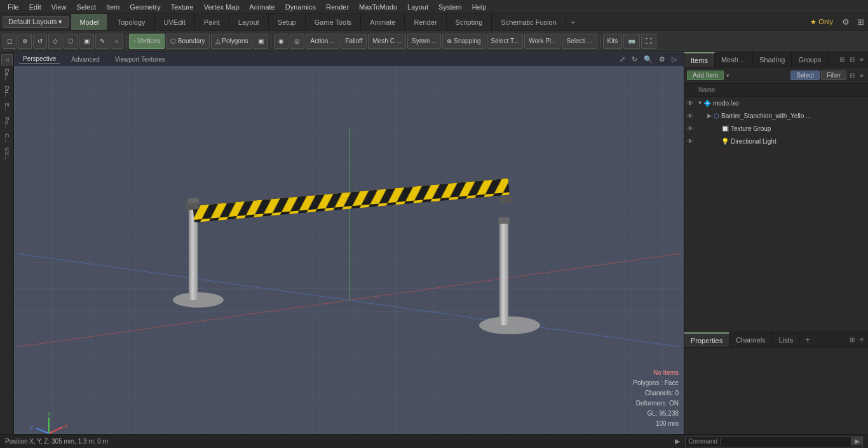 The width and height of the screenshot is (868, 448). Describe the element at coordinates (7, 123) in the screenshot. I see `sidebar-label-pol: Po...` at that location.